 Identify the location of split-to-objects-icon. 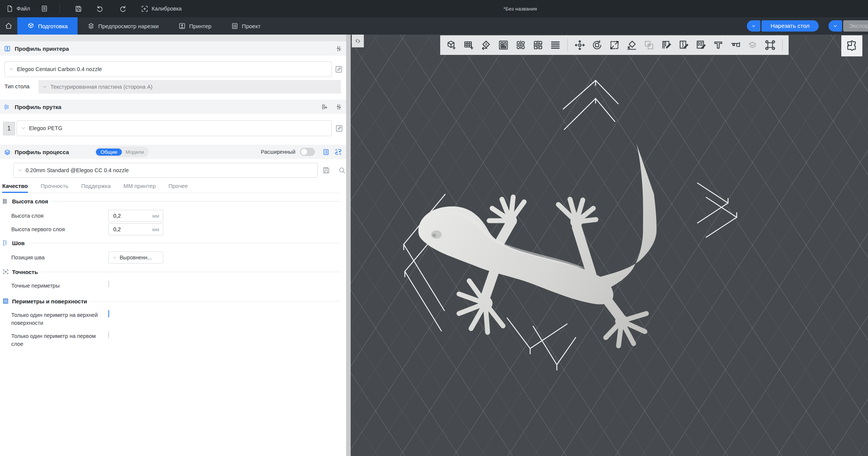
(521, 45).